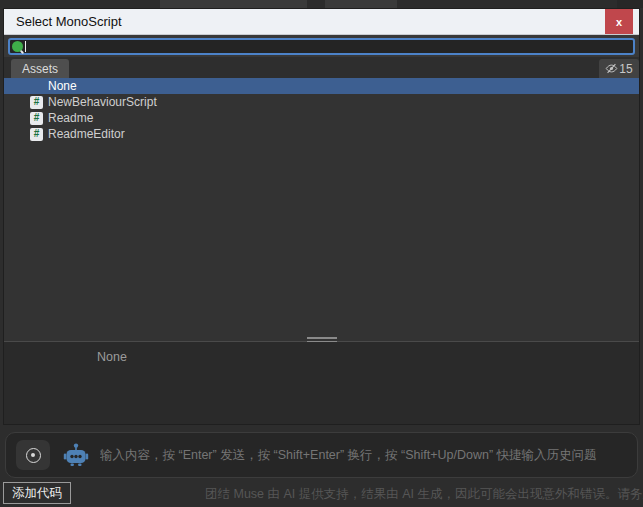 The width and height of the screenshot is (643, 507). Describe the element at coordinates (626, 69) in the screenshot. I see `hidden-count-label: 15` at that location.